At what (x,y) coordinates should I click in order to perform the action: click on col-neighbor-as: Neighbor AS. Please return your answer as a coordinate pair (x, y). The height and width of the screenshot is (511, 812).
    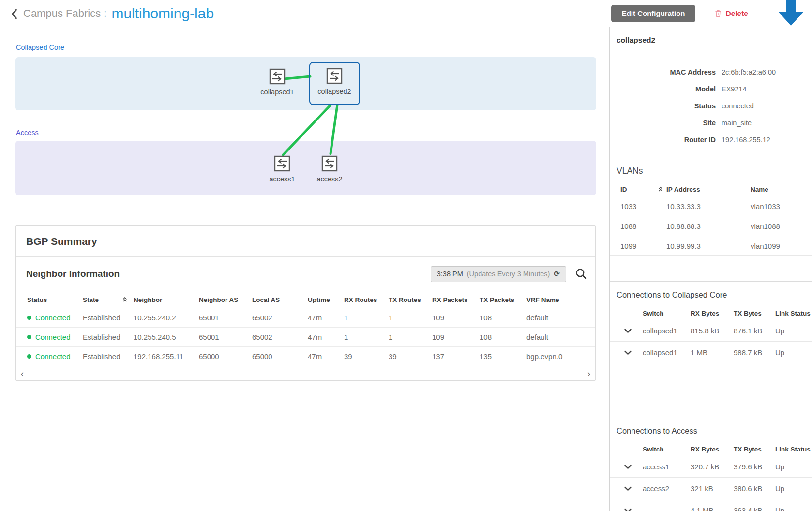
    Looking at the image, I should click on (226, 300).